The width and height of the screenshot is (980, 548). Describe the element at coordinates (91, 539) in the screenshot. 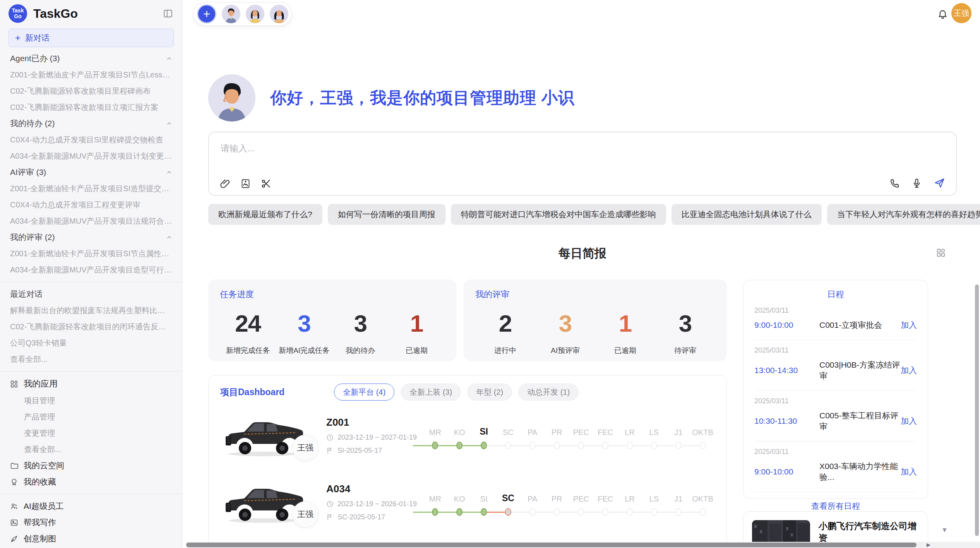

I see `creative-drawing: 创意制图` at that location.